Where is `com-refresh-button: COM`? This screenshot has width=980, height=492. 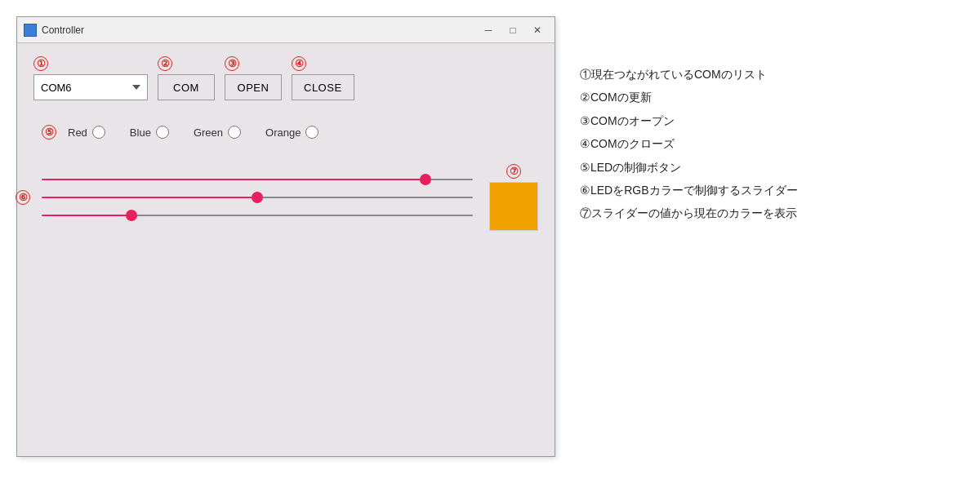 com-refresh-button: COM is located at coordinates (186, 87).